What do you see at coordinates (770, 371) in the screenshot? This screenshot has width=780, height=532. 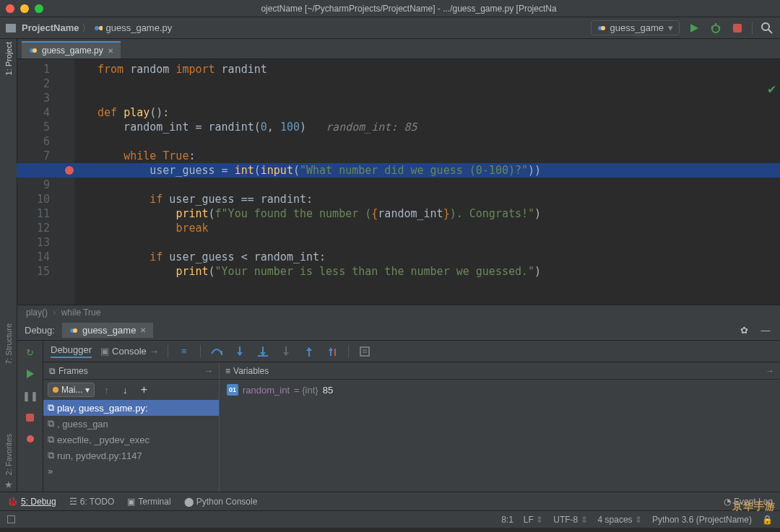 I see `variables-more-icon: →` at bounding box center [770, 371].